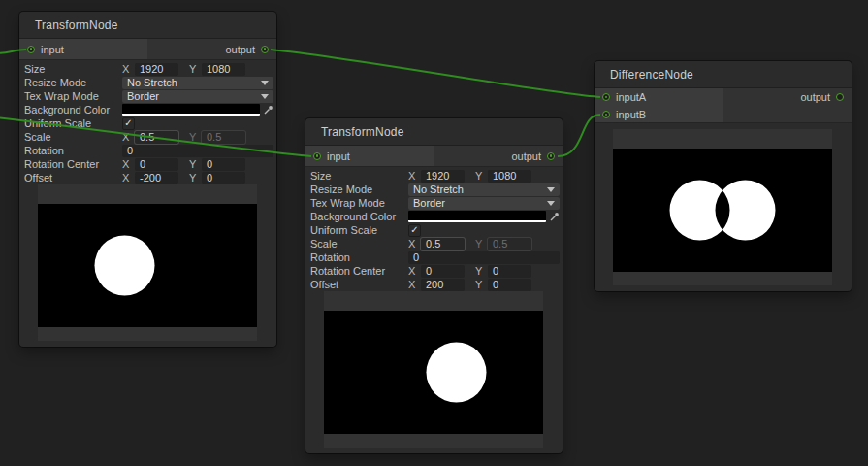 This screenshot has height=466, width=868. I want to click on property-label: Size, so click(357, 176).